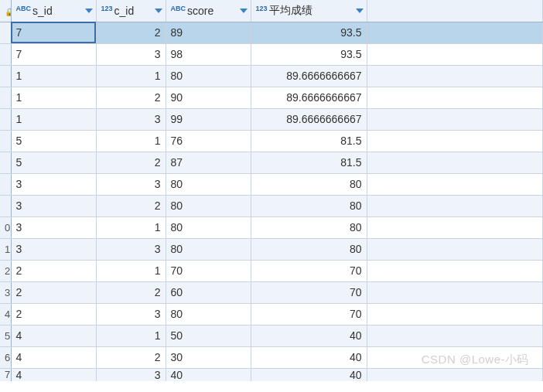 The width and height of the screenshot is (543, 392). I want to click on cell-score: 98, so click(208, 54).